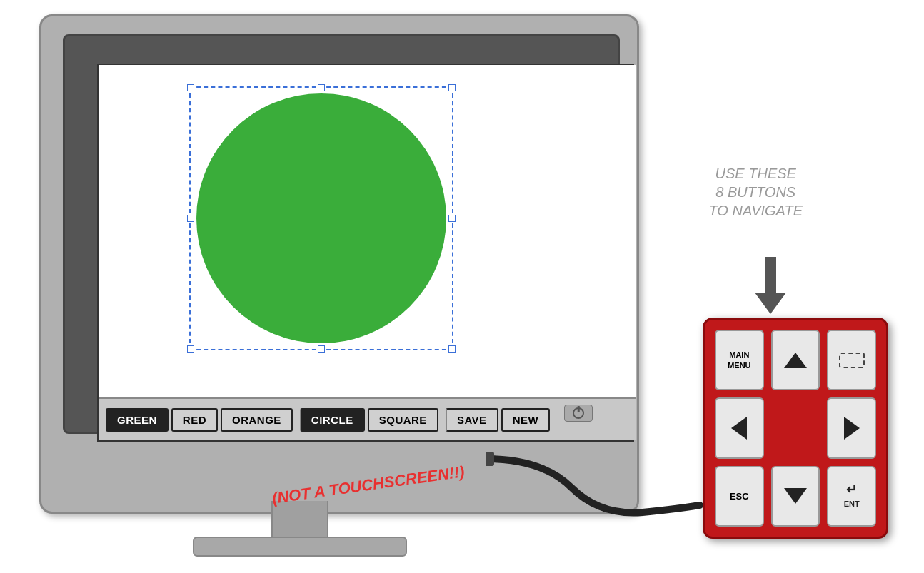 The image size is (924, 573). Describe the element at coordinates (137, 420) in the screenshot. I see `color-green-button: GREEN` at that location.